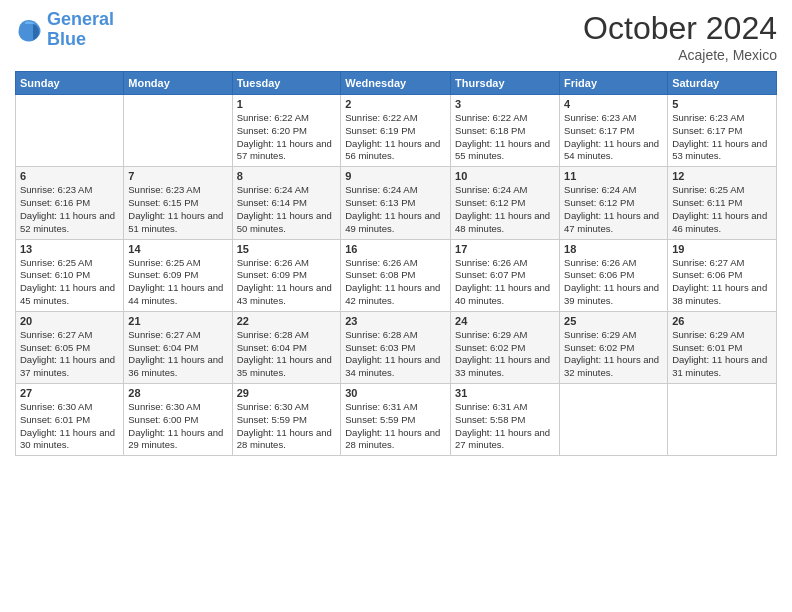 This screenshot has height=612, width=792. What do you see at coordinates (614, 104) in the screenshot?
I see `day-number: 4` at bounding box center [614, 104].